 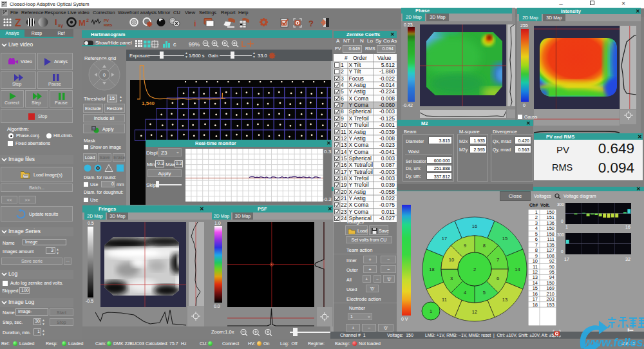 What do you see at coordinates (343, 79) in the screenshot?
I see `svg-text: 3` at bounding box center [343, 79].